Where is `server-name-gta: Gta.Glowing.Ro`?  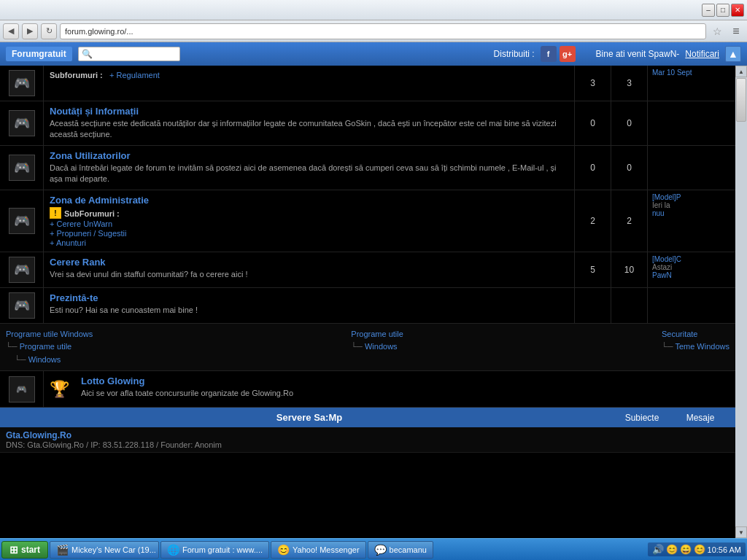 server-name-gta: Gta.Glowing.Ro is located at coordinates (39, 435).